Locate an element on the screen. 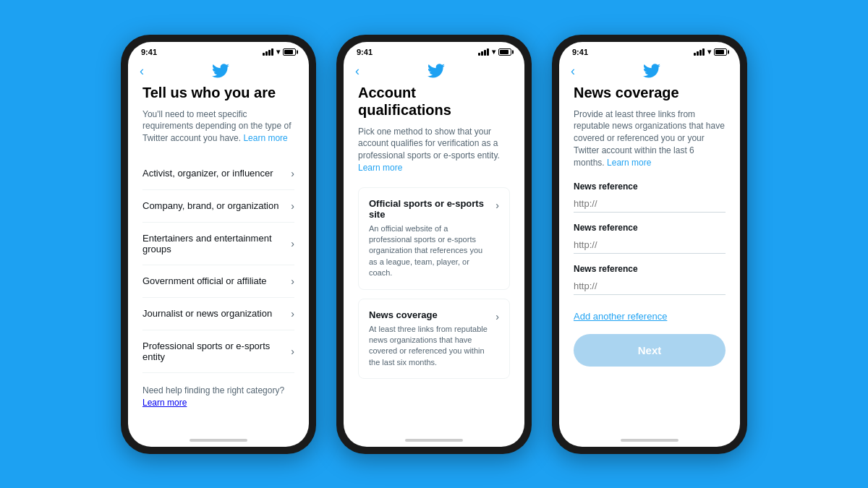  time-1: 9:41 is located at coordinates (149, 52).